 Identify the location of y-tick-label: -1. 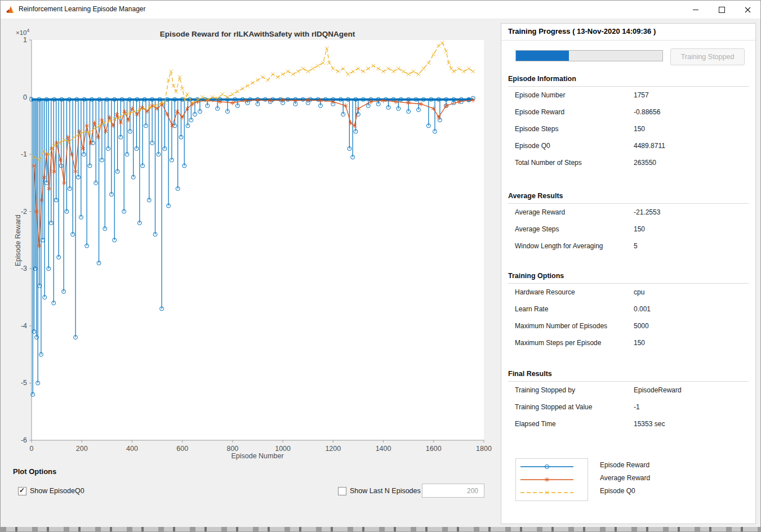
(24, 154).